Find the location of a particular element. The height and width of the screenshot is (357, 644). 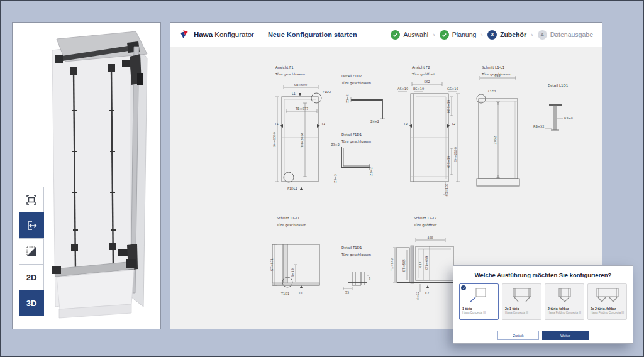

brand-title: Hawa Konfigurator is located at coordinates (224, 35).